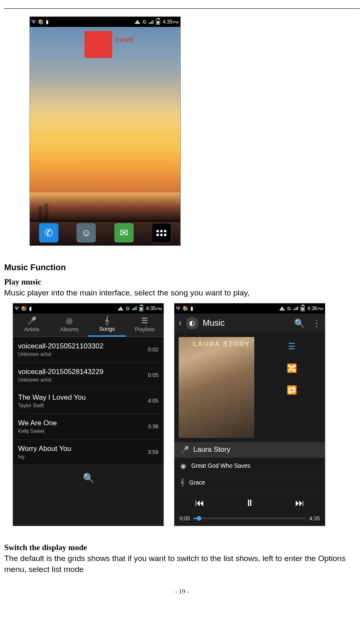  I want to click on elapsed-time: 0:05, so click(185, 519).